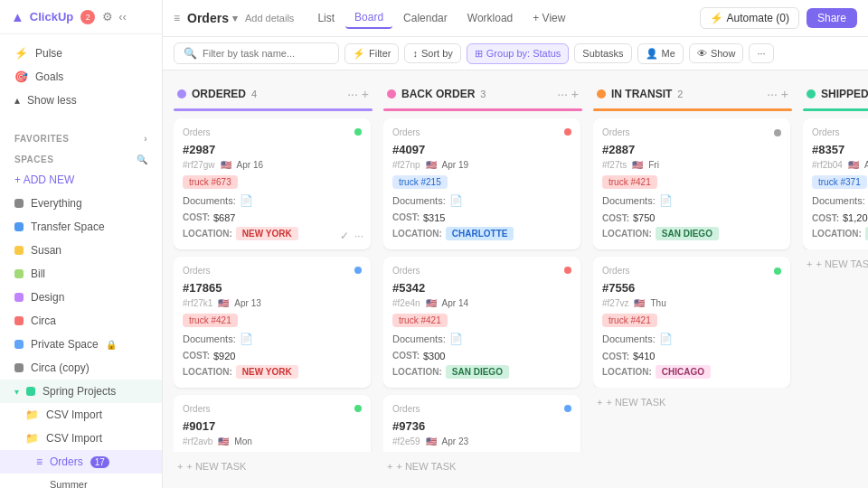  Describe the element at coordinates (835, 264) in the screenshot. I see `new-task-shipped: ++ NEW TASK` at that location.